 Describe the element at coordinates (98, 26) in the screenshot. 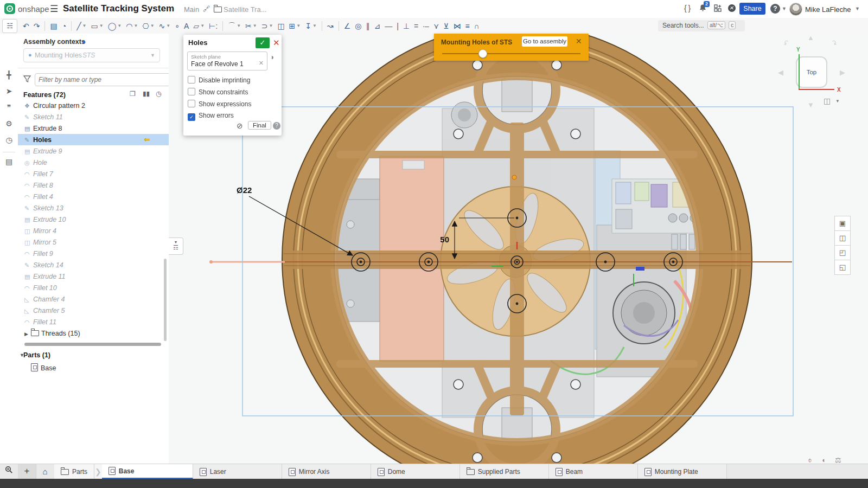

I see `rectangle-tool-icon: ▭▼` at that location.